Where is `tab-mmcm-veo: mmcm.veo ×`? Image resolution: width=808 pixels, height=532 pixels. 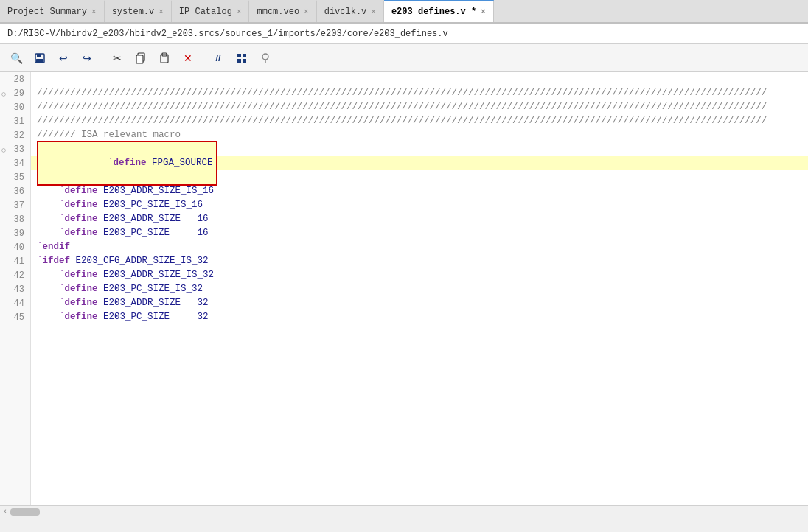 tab-mmcm-veo: mmcm.veo × is located at coordinates (283, 11).